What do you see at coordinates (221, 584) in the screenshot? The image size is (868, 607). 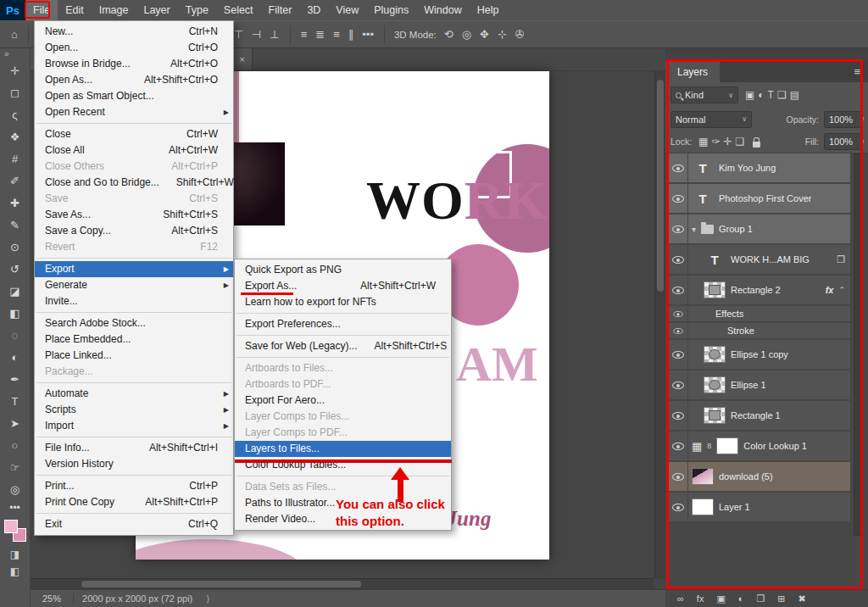 I see `horizontal-scrollbar-thumb` at bounding box center [221, 584].